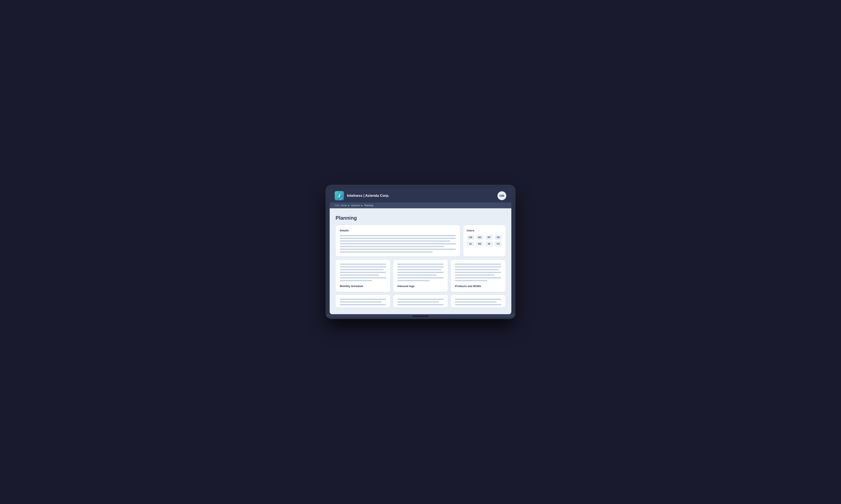 The height and width of the screenshot is (504, 841). Describe the element at coordinates (420, 276) in the screenshot. I see `module-card-inbound-logs: Inbound logs` at that location.